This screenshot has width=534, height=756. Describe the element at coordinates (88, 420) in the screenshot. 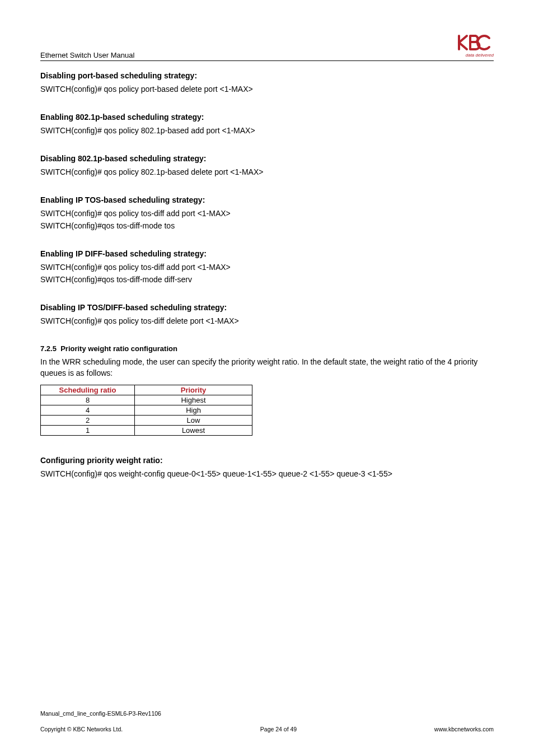

I see `table-cell: 2` at that location.